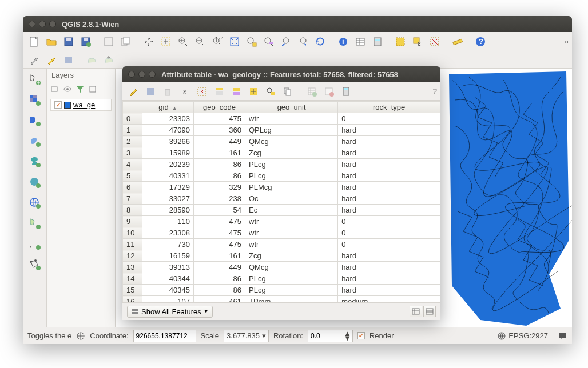 This screenshot has width=588, height=368. What do you see at coordinates (220, 210) in the screenshot?
I see `cell: 54` at bounding box center [220, 210].